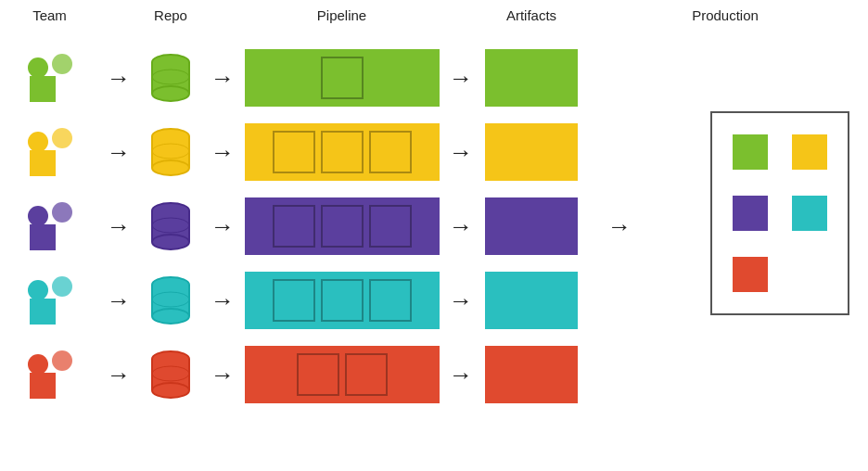 The height and width of the screenshot is (471, 868). I want to click on production-grid, so click(780, 213).